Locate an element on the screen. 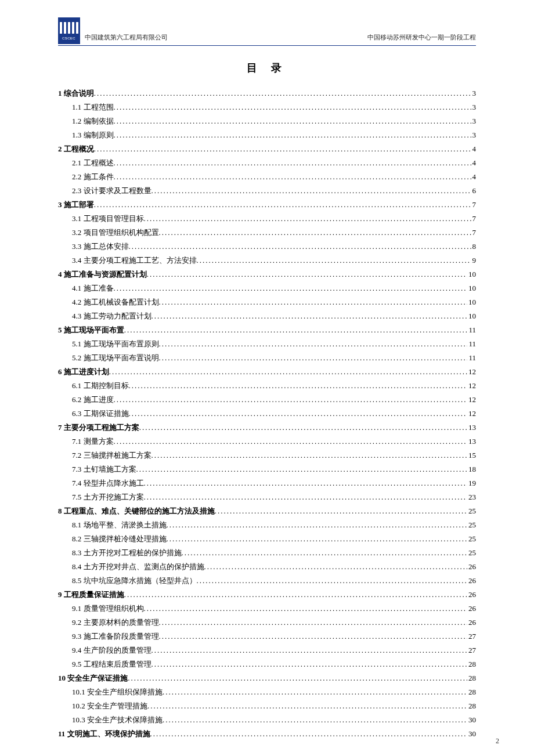 This screenshot has height=756, width=534. toc-row: 9.3 施工准备阶段质量管理 27 is located at coordinates (267, 636).